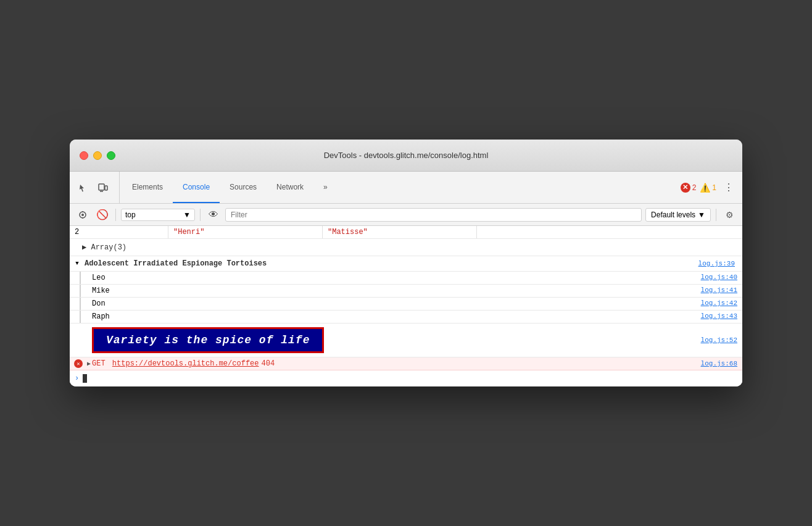 This screenshot has width=812, height=526. What do you see at coordinates (406, 247) in the screenshot?
I see `array-content: ▶ Array(3)` at bounding box center [406, 247].